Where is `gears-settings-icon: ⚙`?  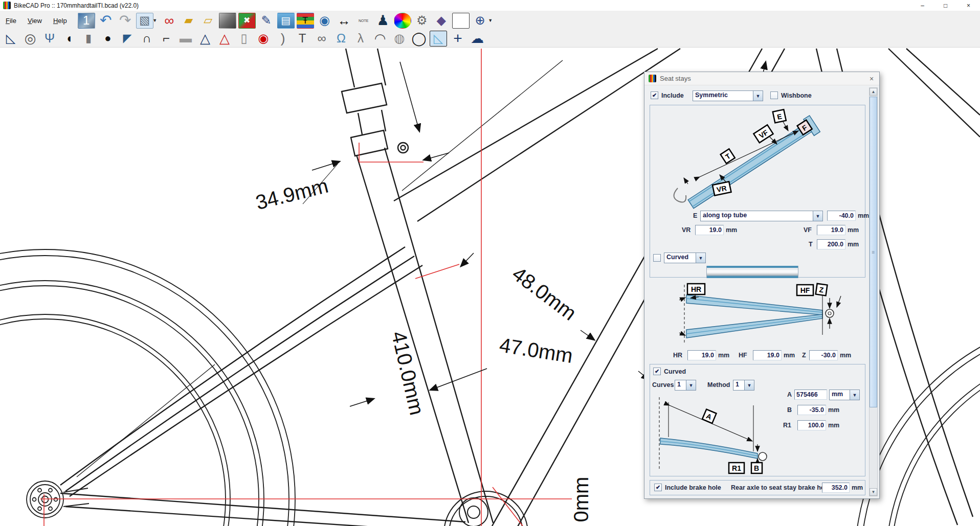
gears-settings-icon: ⚙ is located at coordinates (422, 20).